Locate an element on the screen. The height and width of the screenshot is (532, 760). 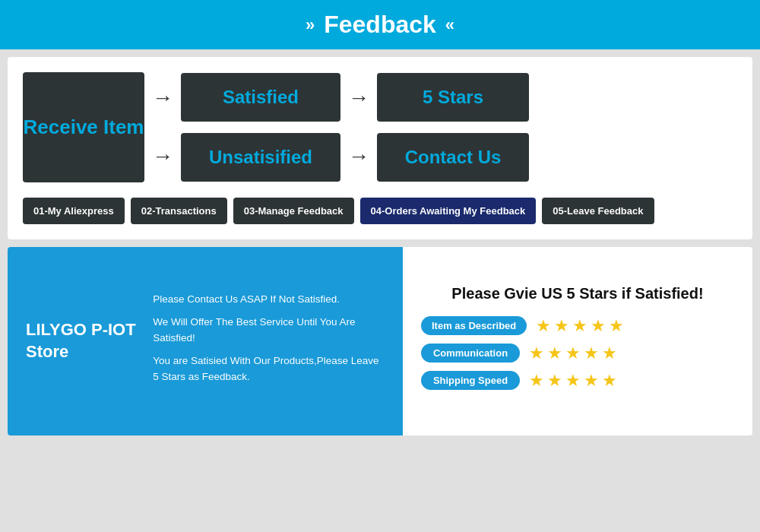
star-3-3: ★ is located at coordinates (573, 381).